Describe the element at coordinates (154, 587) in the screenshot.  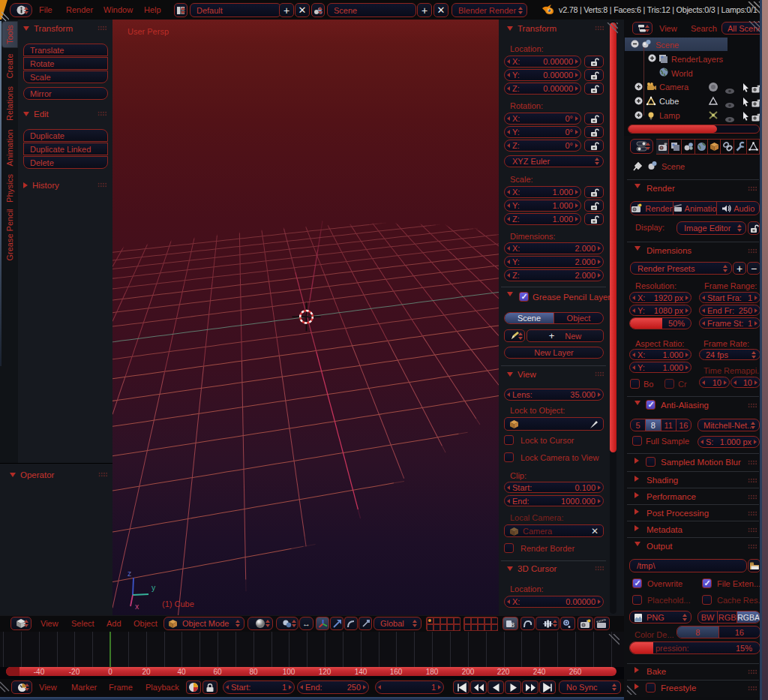
I see `svg-text: y` at that location.